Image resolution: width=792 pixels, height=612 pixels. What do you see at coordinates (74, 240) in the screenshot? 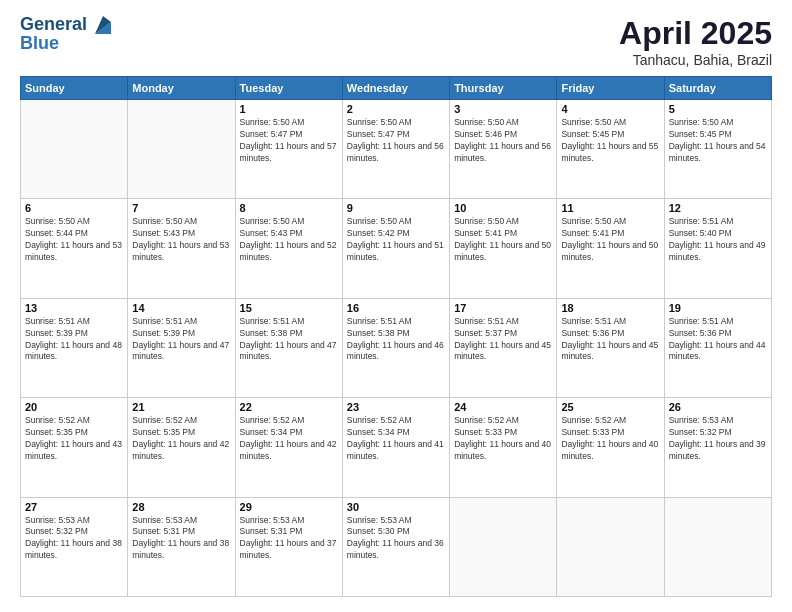
I see `day-info: Sunrise: 5:50 AMSunset: 5:44 PMDaylight:…` at bounding box center [74, 240].